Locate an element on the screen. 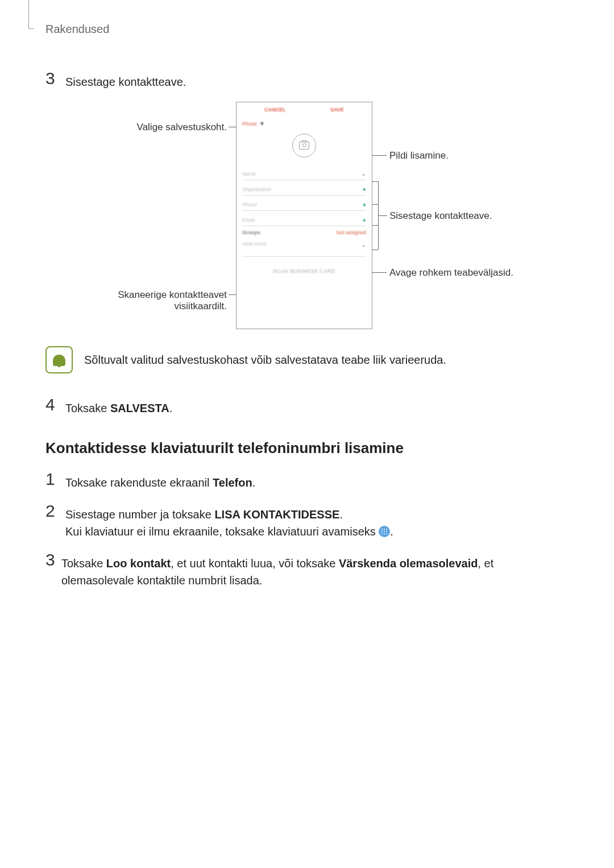 Image resolution: width=614 pixels, height=868 pixels. subheading: Kontaktidesse klaviatuurilt telefoninumb… is located at coordinates (307, 448).